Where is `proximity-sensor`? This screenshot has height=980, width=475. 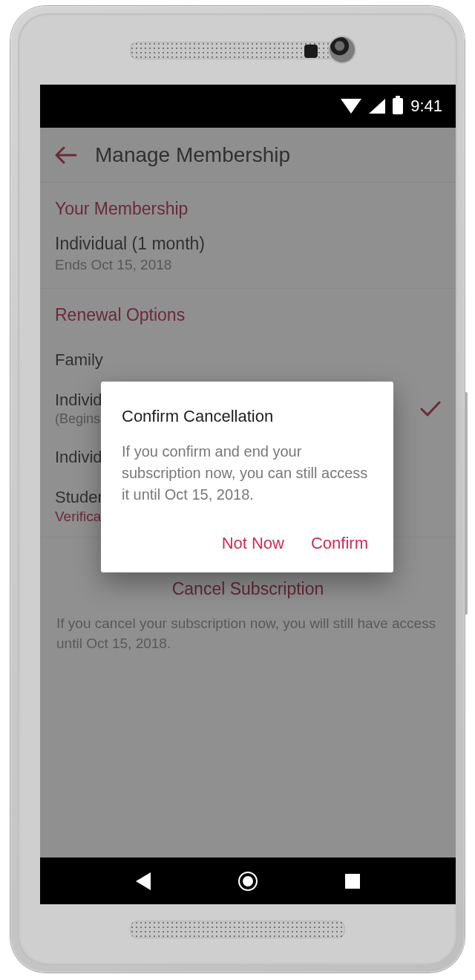 proximity-sensor is located at coordinates (311, 51).